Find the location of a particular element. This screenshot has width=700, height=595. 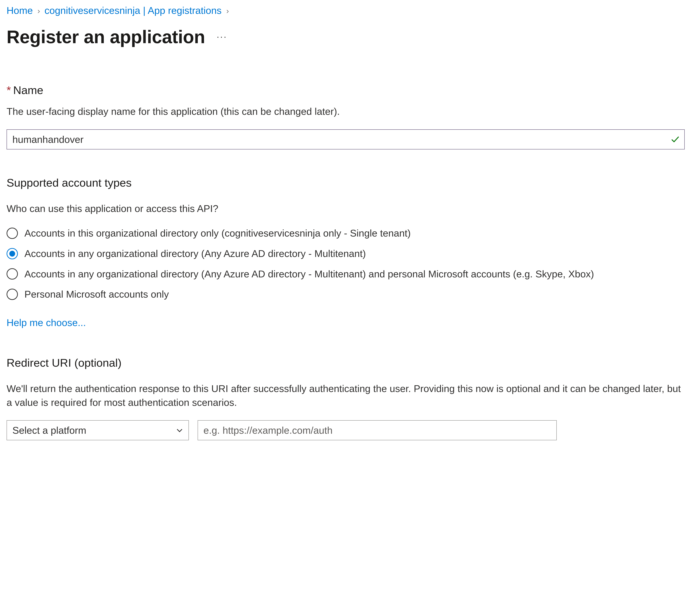

help-me-choose-link: Help me choose... is located at coordinates (46, 322).